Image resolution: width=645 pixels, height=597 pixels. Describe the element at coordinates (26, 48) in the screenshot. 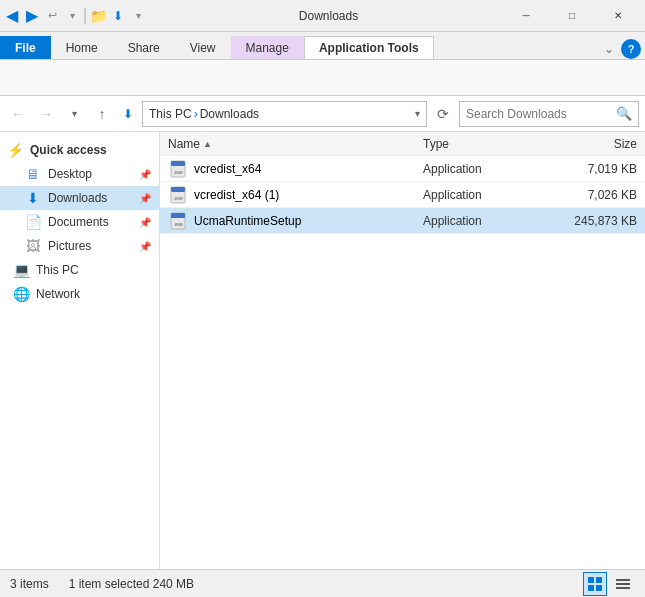

I see `tab-file: File` at that location.